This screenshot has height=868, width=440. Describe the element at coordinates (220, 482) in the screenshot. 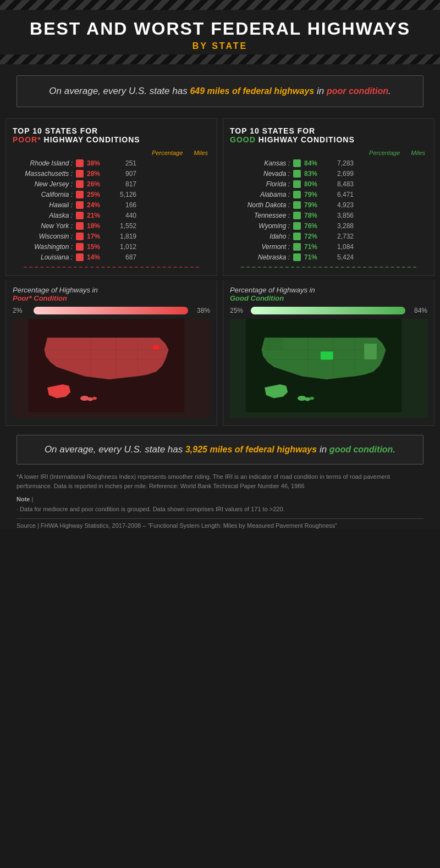

I see `footnote: *A lower IRI (International Roughness In…` at that location.